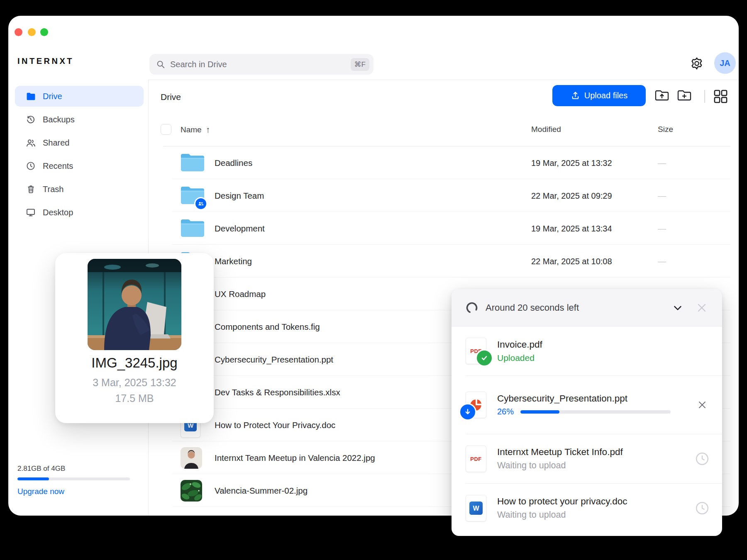  I want to click on svg-text: W, so click(476, 509).